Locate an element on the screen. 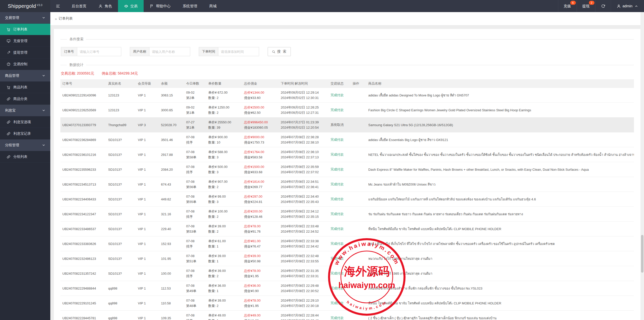  unit-price: 单价¥ 39.00 is located at coordinates (224, 226).